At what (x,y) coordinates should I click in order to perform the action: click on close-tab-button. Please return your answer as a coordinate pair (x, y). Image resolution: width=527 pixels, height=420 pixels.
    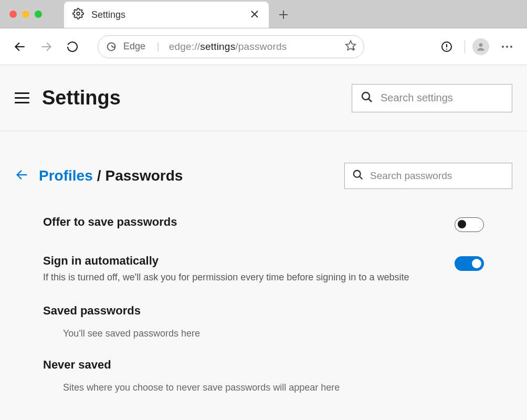
    Looking at the image, I should click on (255, 15).